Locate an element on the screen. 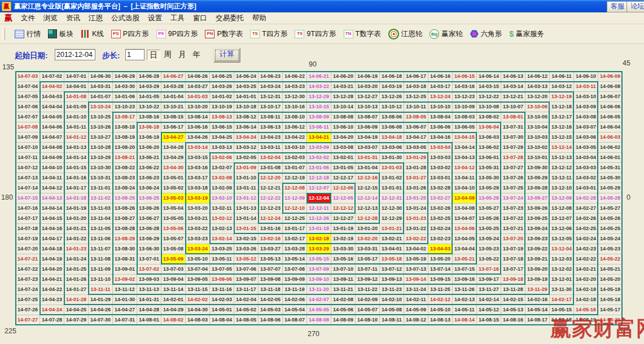 The image size is (644, 344). date-cell: 14-08-10 is located at coordinates (368, 320).